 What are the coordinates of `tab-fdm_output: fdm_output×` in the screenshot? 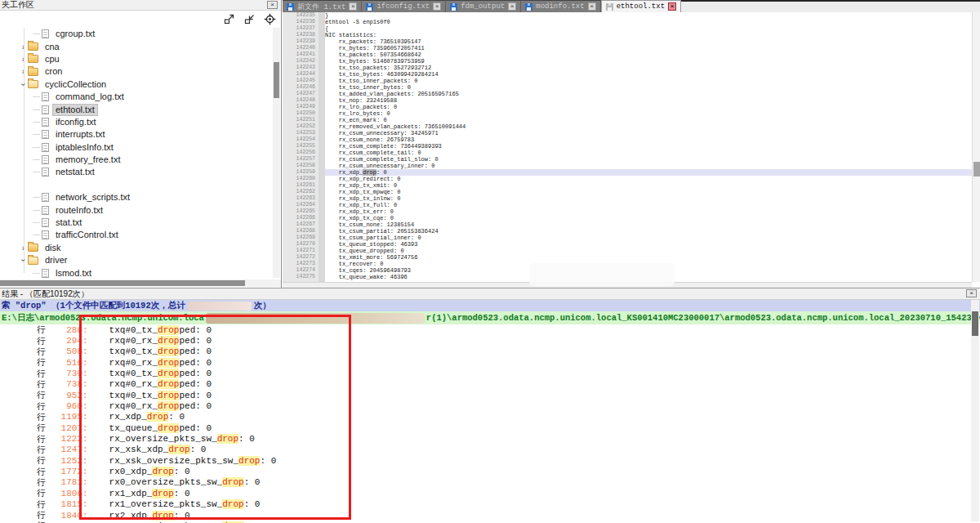 It's located at (483, 7).